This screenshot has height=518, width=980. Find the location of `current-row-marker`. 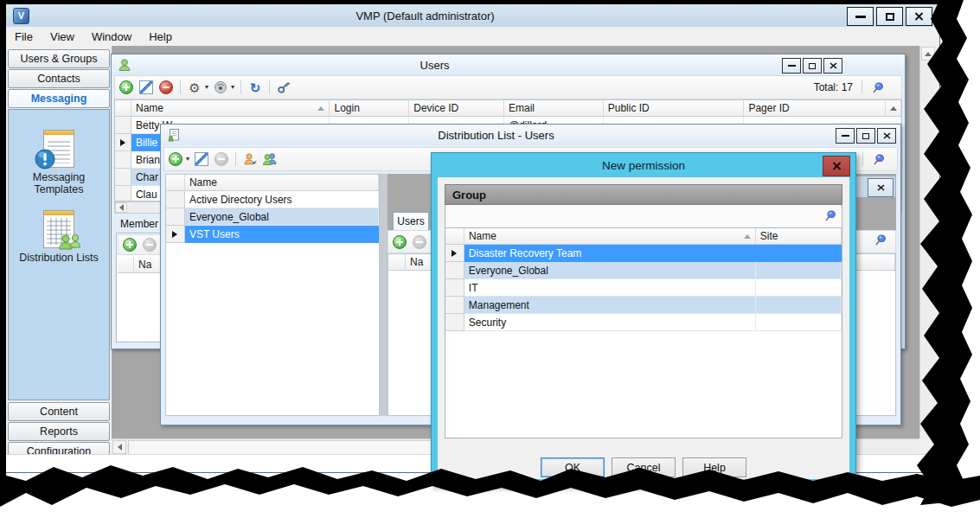

current-row-marker is located at coordinates (123, 143).